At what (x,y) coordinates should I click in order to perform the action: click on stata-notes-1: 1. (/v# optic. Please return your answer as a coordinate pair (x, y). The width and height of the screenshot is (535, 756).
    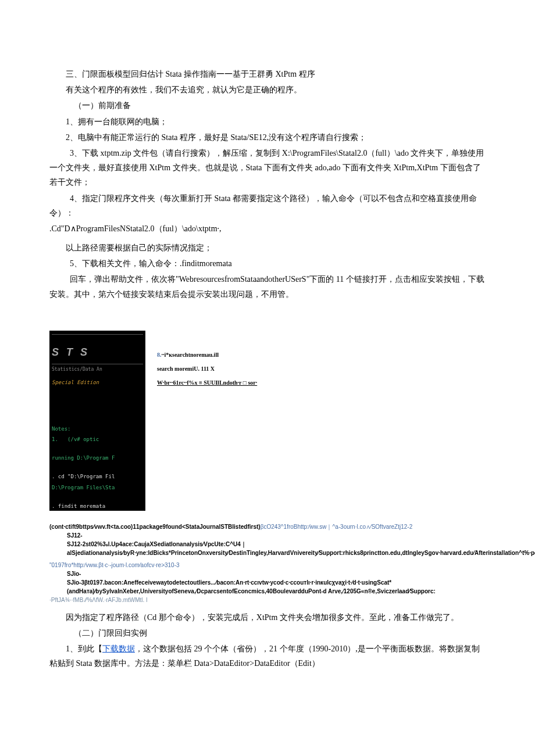
    Looking at the image, I should click on (98, 439).